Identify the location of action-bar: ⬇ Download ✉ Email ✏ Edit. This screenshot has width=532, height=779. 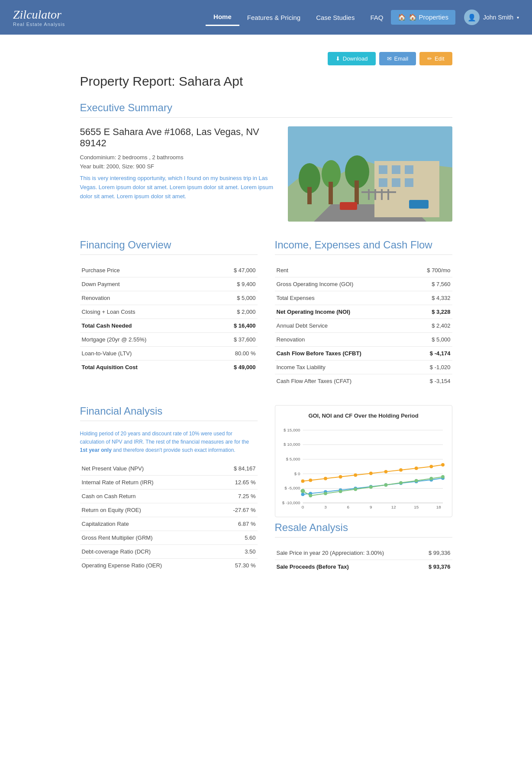
(266, 55).